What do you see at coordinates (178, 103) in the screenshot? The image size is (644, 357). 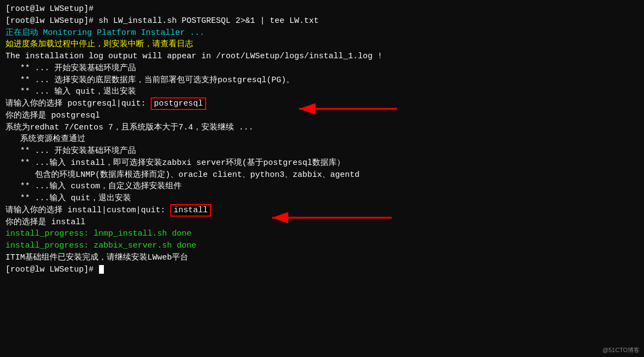 I see `input-box-l10: postgresql` at bounding box center [178, 103].